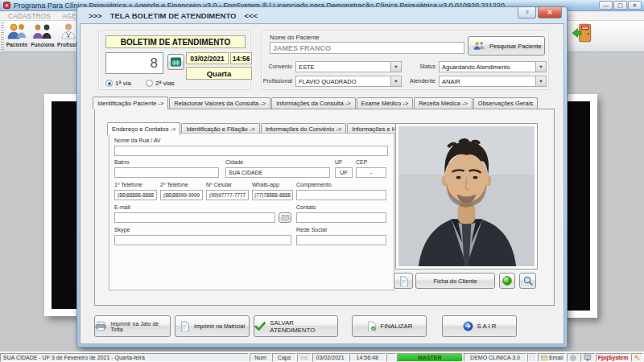 The image size is (644, 362). I want to click on status-numlock: Num, so click(261, 357).